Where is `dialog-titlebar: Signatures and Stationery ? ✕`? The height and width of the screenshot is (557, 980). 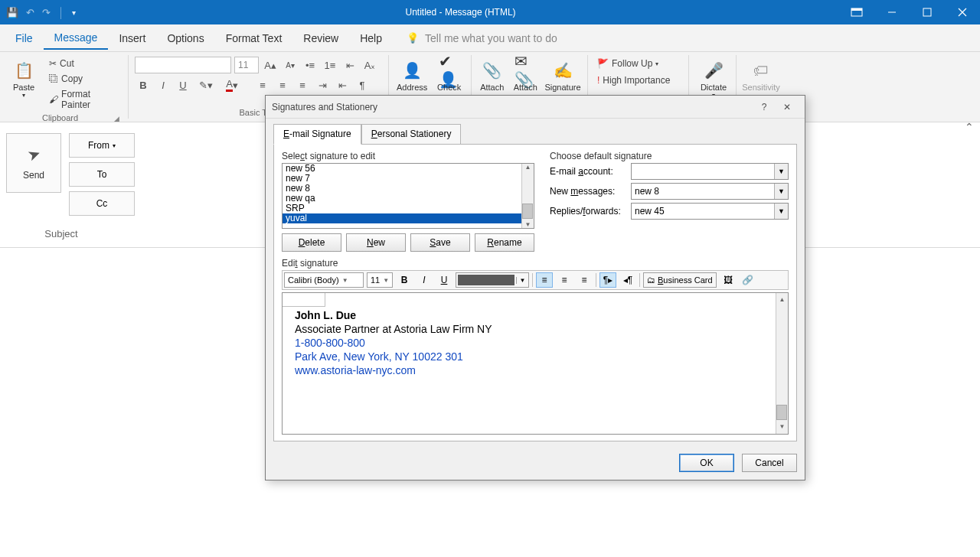
dialog-titlebar: Signatures and Stationery ? ✕ is located at coordinates (535, 107).